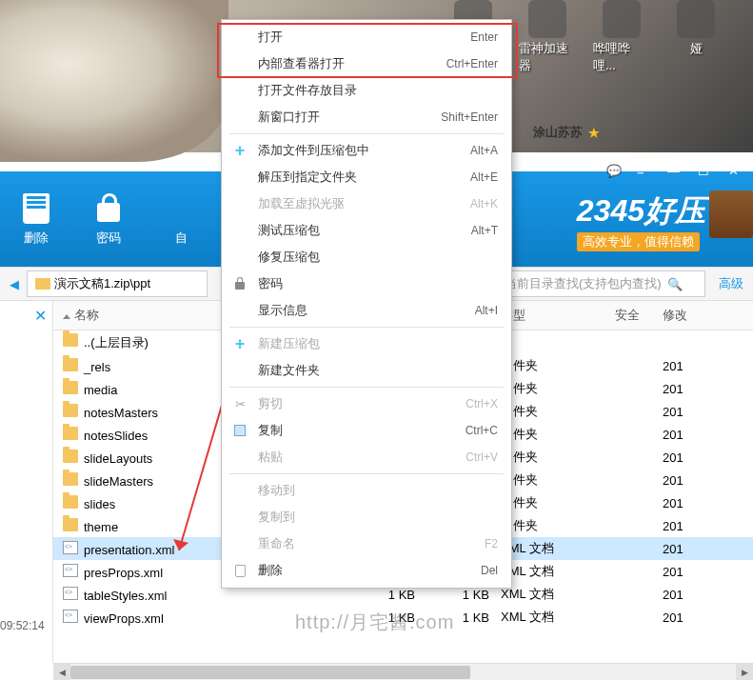 The height and width of the screenshot is (700, 753). What do you see at coordinates (644, 170) in the screenshot?
I see `menu-icon: ≡` at bounding box center [644, 170].